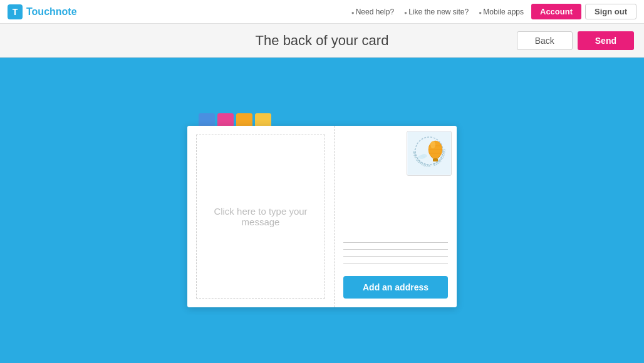  What do you see at coordinates (396, 217) in the screenshot?
I see `right-side: TOUCHNOTE · POSTAGE PAID ·` at bounding box center [396, 217].